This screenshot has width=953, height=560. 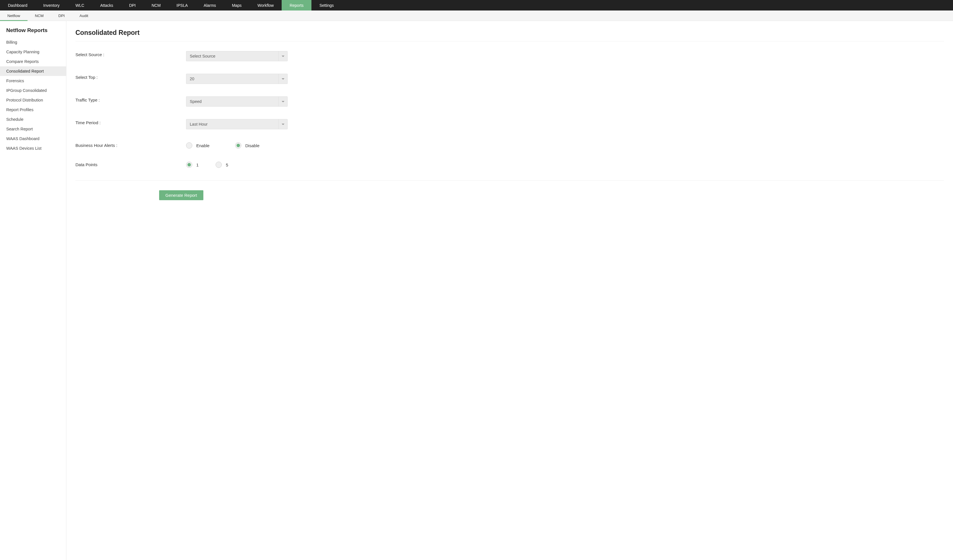 I want to click on dropdown-traffic-type: Speed, so click(x=237, y=101).